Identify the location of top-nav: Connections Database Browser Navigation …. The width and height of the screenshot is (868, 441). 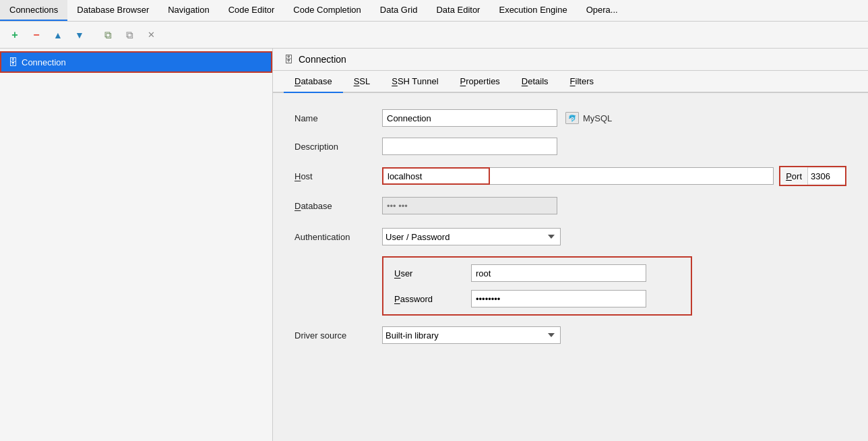
(434, 11).